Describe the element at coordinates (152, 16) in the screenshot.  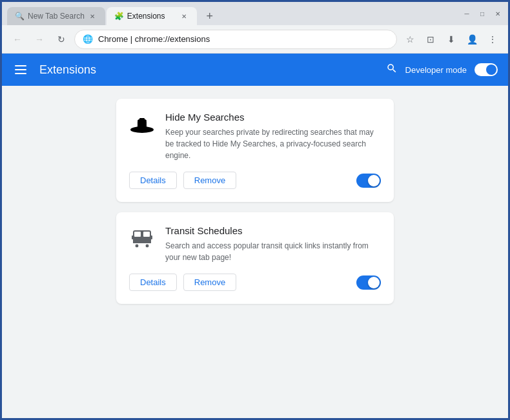
I see `tab-extensions-title: Extensions` at that location.